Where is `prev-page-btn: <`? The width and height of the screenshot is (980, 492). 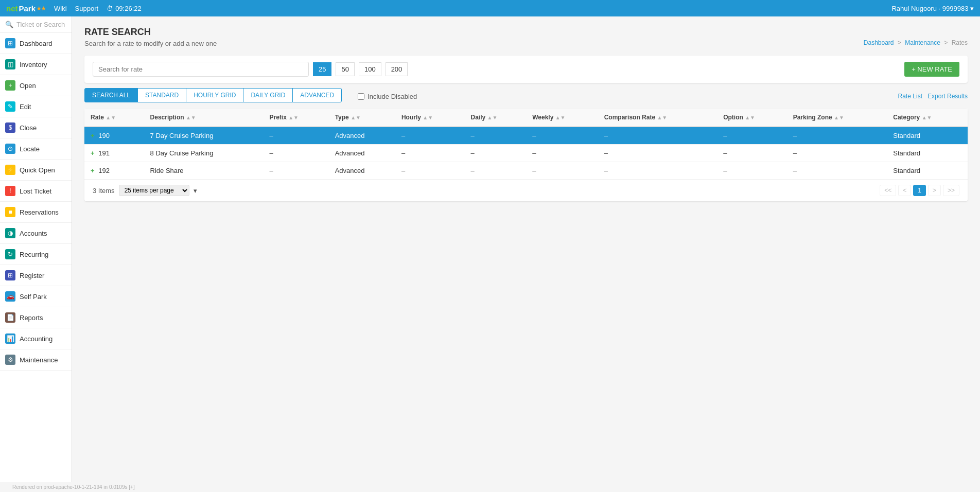 prev-page-btn: < is located at coordinates (905, 190).